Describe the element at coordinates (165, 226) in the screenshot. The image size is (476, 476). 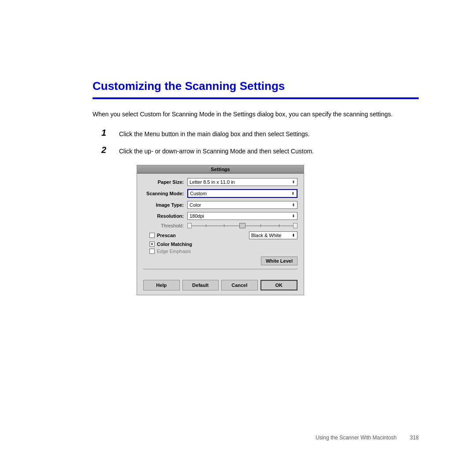
I see `threshold-label: Threshold:` at that location.